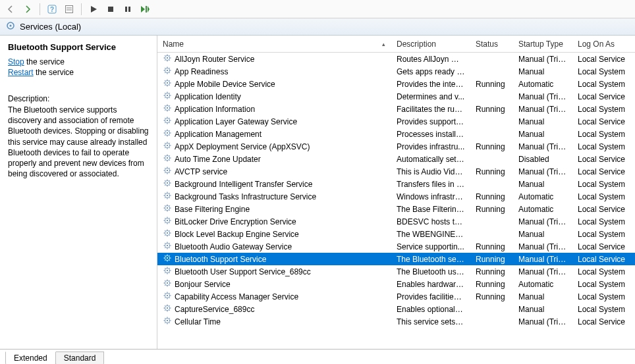  What do you see at coordinates (30, 358) in the screenshot?
I see `tab-extended: Extended` at bounding box center [30, 358].